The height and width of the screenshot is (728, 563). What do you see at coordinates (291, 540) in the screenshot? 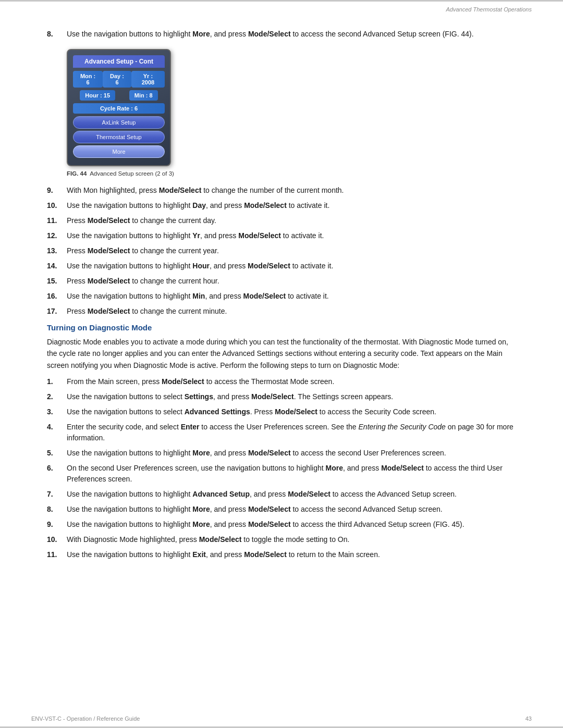
I see `sub-step-text: With Diagnostic Mode highlighted, press …` at bounding box center [291, 540].